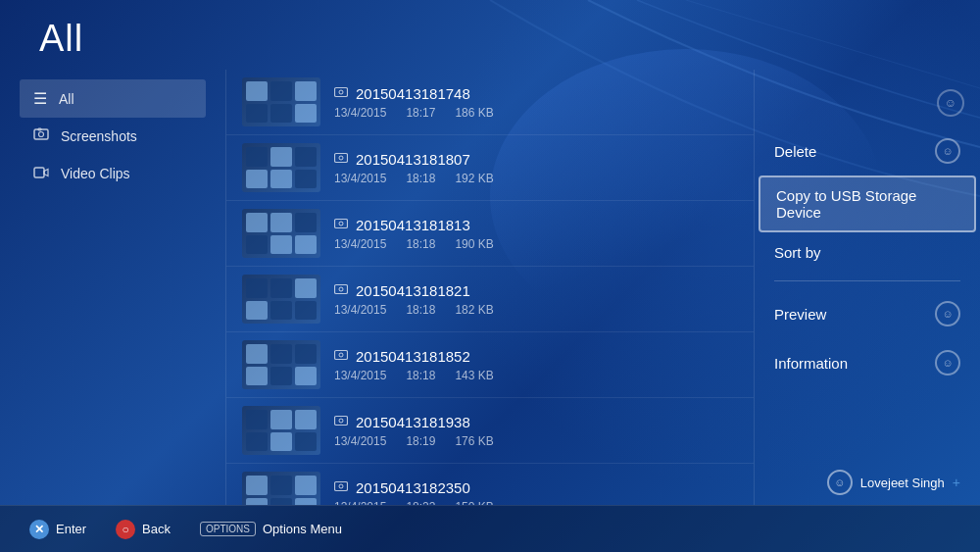 This screenshot has width=980, height=552. I want to click on file-info: 20150413182350 13/4/2015 18:23 150 KB, so click(536, 492).